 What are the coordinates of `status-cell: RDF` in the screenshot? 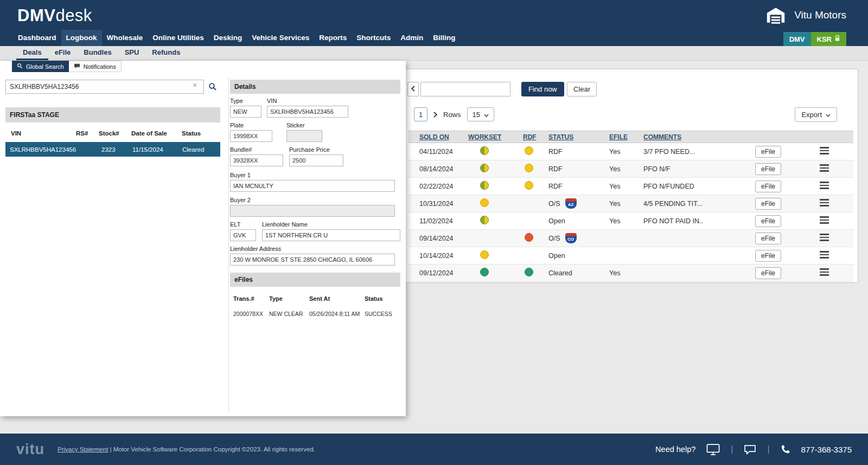 It's located at (574, 169).